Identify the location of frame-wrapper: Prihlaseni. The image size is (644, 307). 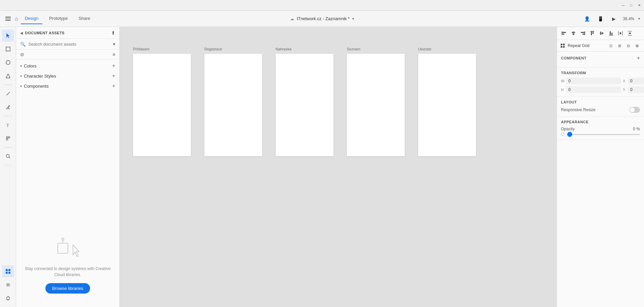
(162, 101).